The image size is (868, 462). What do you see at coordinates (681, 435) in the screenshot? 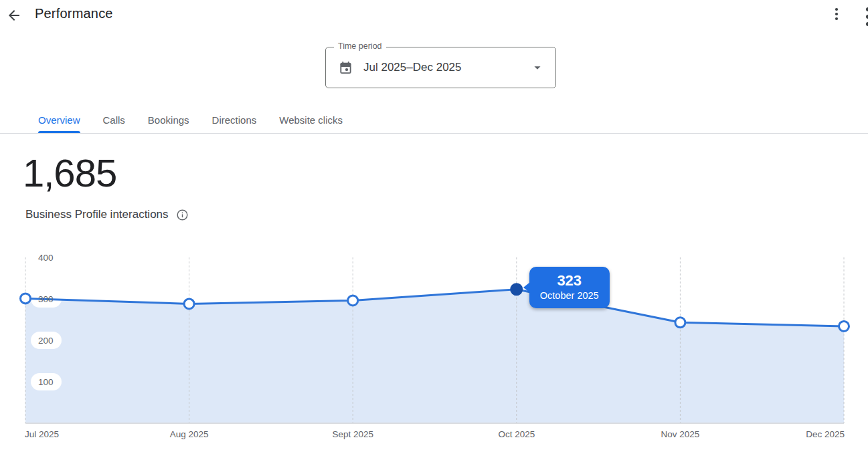
I see `xtick-label: Nov 2025` at bounding box center [681, 435].